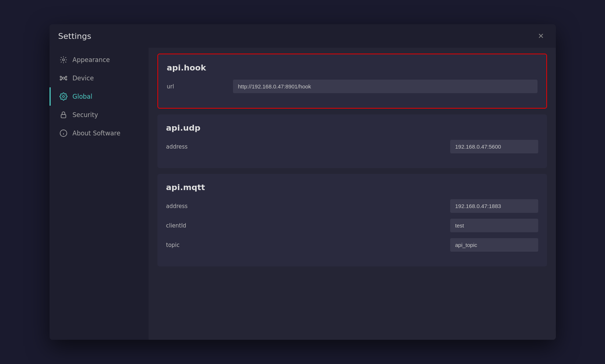  What do you see at coordinates (200, 87) in the screenshot?
I see `field-label-url: url` at bounding box center [200, 87].